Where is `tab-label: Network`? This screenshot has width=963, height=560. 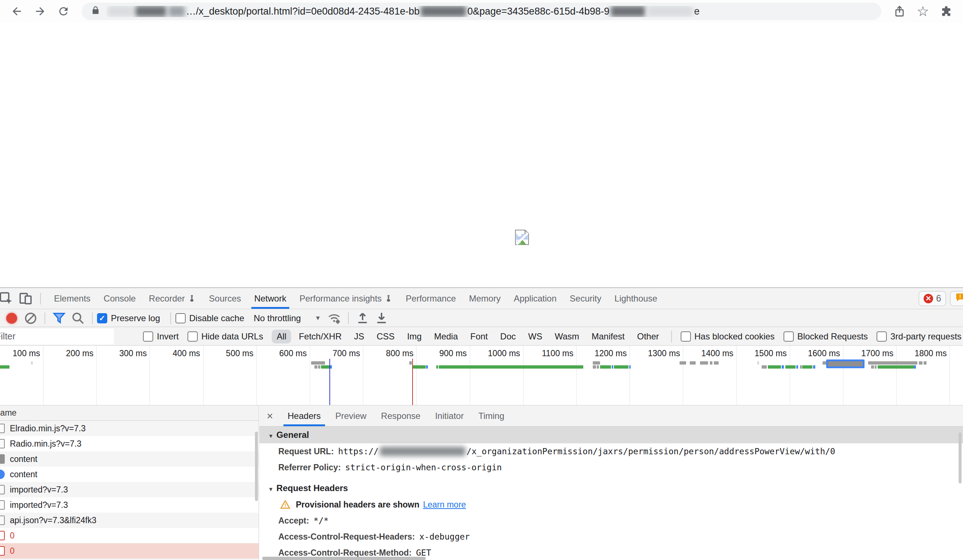 tab-label: Network is located at coordinates (270, 299).